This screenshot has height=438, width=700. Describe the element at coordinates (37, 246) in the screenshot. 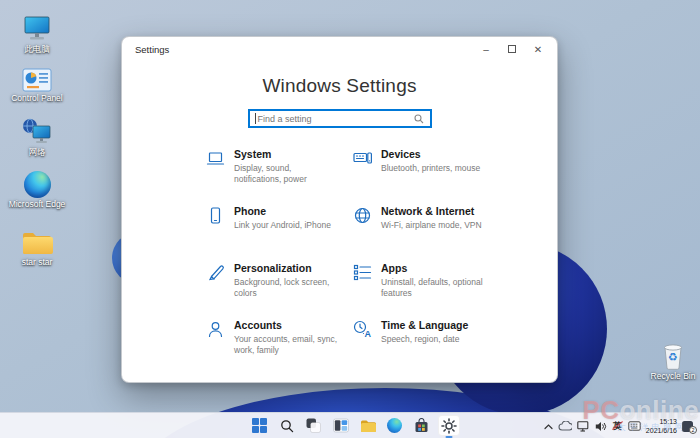

I see `desktop-icon-folder: star star` at that location.